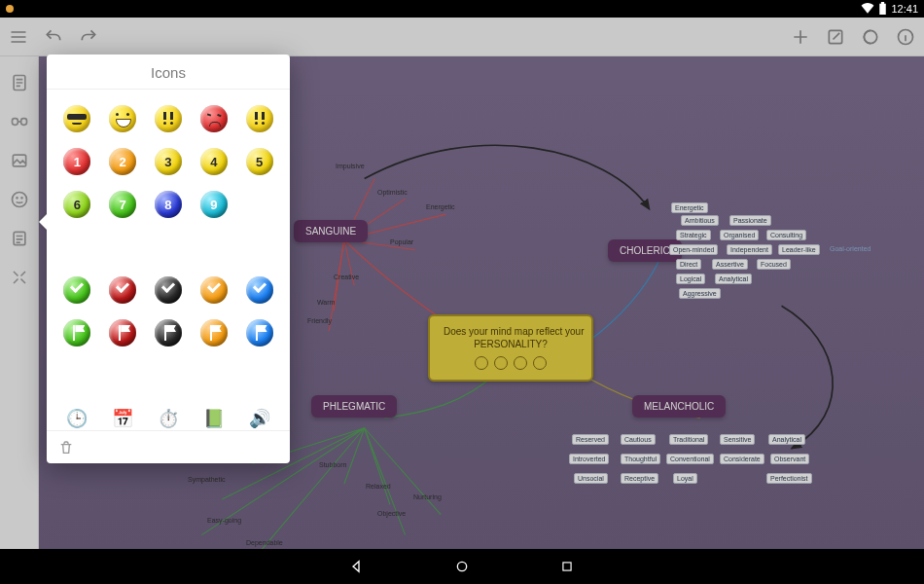 The width and height of the screenshot is (924, 584). Describe the element at coordinates (123, 333) in the screenshot. I see `flag-red-icon` at that location.